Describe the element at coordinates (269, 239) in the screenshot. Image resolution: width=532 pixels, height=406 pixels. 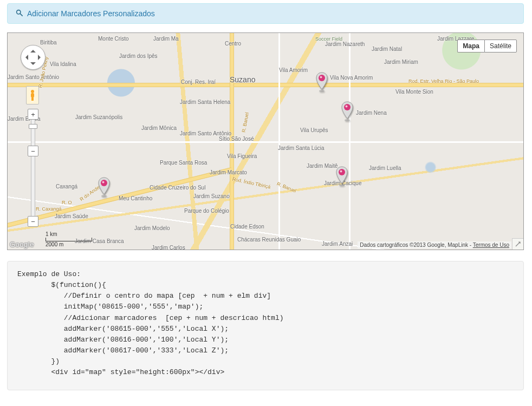
I see `place-label: Chácaras Reunidas Guaio` at that location.